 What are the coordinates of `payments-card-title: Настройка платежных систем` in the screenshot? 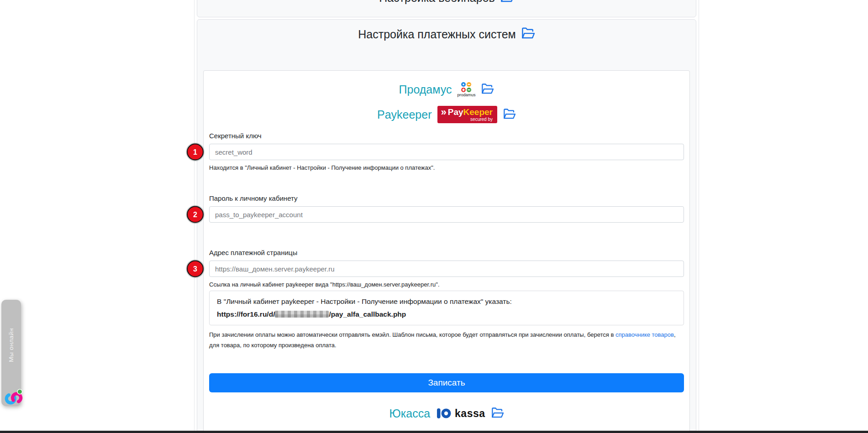 It's located at (447, 35).